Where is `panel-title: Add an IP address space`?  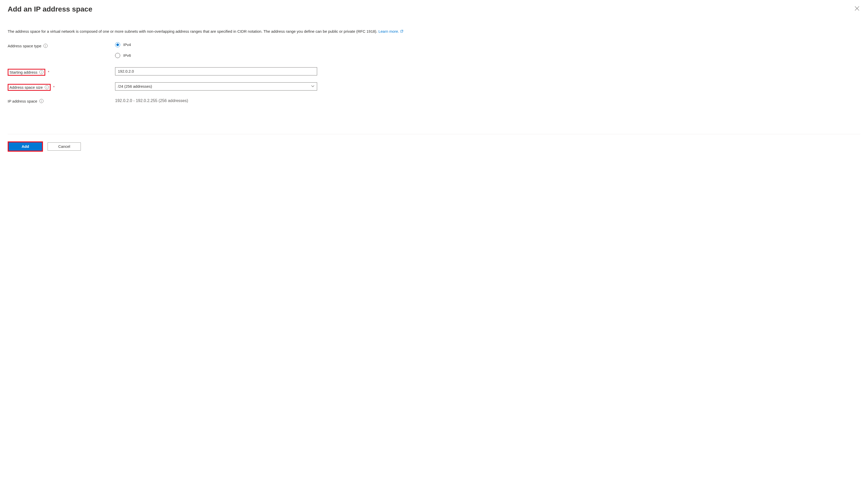 panel-title: Add an IP address space is located at coordinates (50, 9).